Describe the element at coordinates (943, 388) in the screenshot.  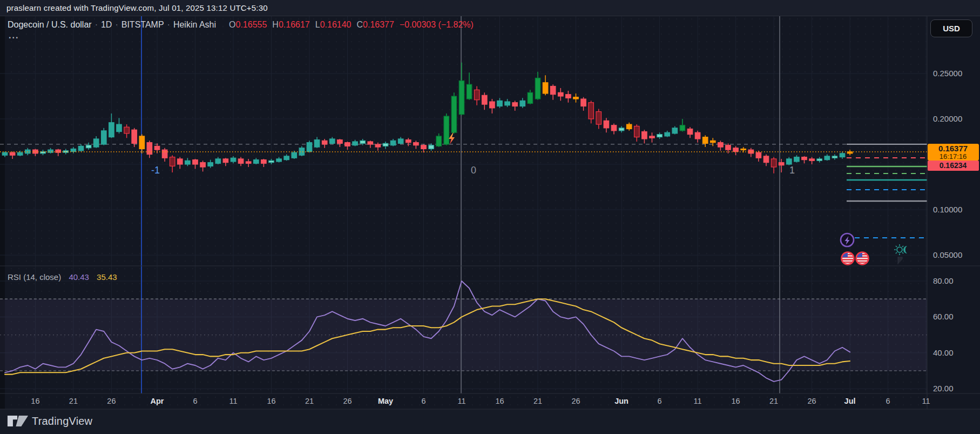
I see `rsi-axis-label: 20.00` at that location.